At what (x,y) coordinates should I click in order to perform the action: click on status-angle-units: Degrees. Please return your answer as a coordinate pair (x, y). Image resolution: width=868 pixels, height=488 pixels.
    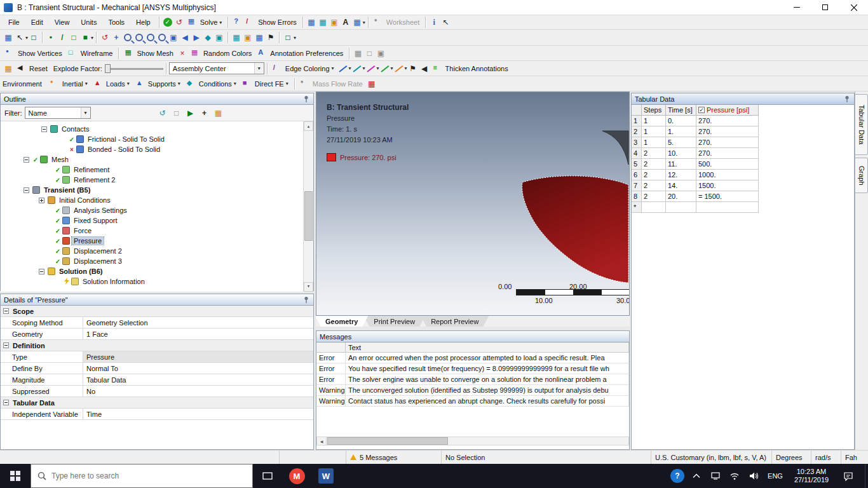
    Looking at the image, I should click on (792, 458).